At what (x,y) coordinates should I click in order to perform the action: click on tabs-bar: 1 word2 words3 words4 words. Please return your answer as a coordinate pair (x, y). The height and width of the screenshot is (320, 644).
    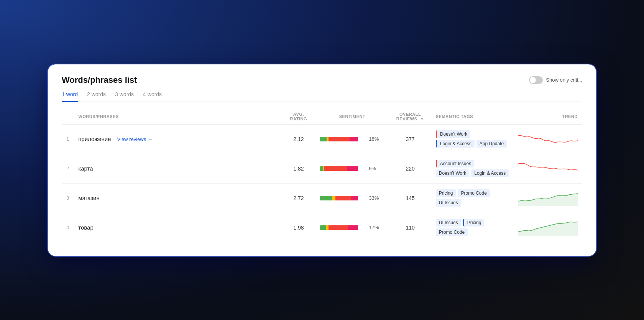
    Looking at the image, I should click on (322, 97).